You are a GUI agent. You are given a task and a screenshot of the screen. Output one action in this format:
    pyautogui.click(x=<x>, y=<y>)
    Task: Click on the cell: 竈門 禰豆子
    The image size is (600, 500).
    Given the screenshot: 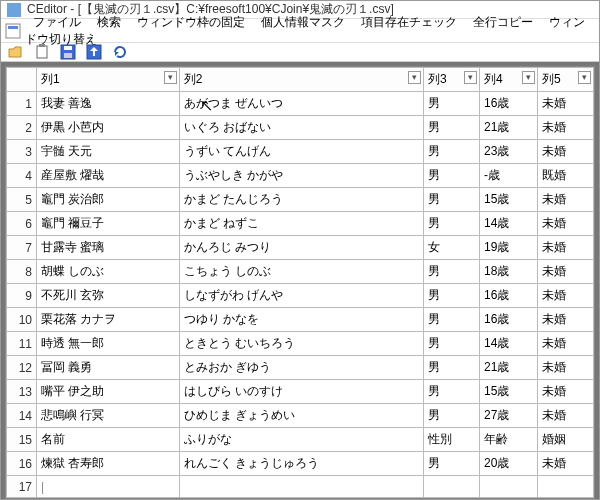 What is the action you would take?
    pyautogui.click(x=108, y=224)
    